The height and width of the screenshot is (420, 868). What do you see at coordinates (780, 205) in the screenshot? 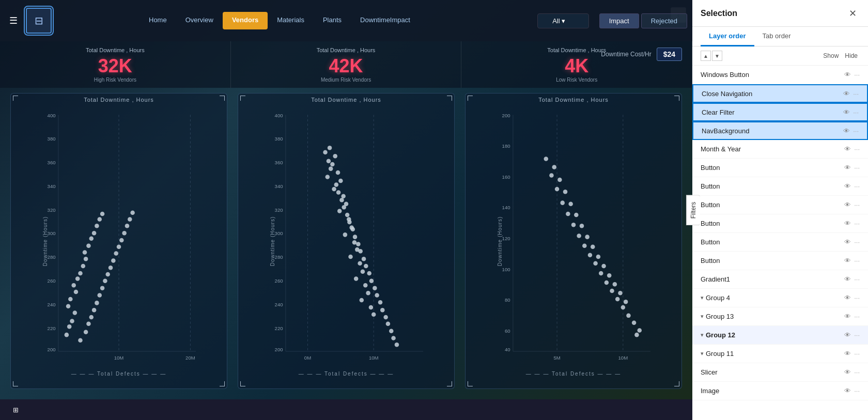
I see `layer-button-3: Button 👁 ···` at bounding box center [780, 205].